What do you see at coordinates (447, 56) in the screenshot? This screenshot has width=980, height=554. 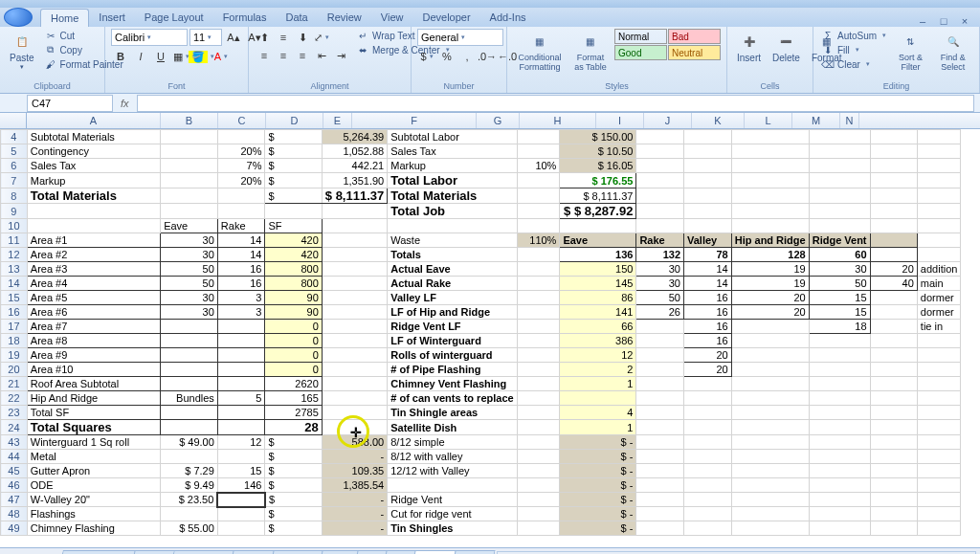 I see `percent-button: %` at bounding box center [447, 56].